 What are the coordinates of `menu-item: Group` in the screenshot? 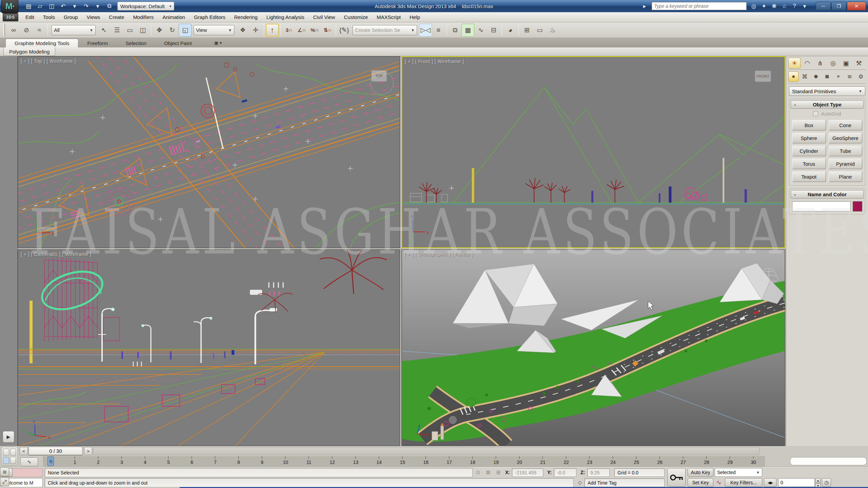 It's located at (71, 17).